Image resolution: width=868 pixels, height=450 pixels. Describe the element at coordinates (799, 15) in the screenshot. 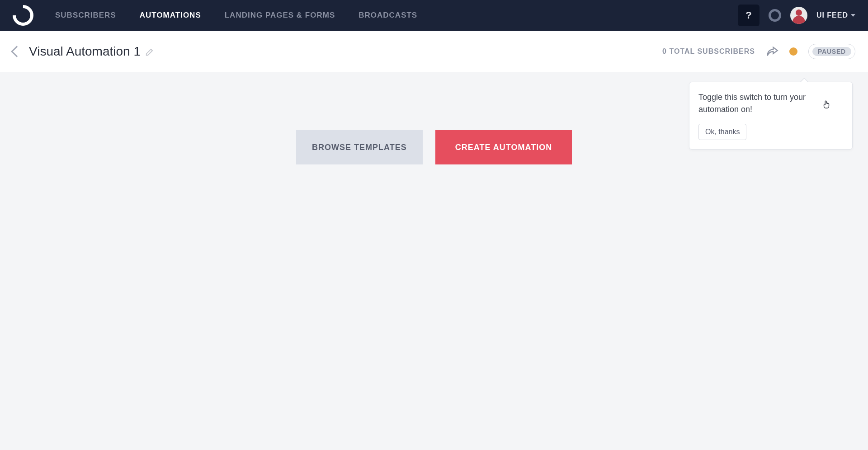

I see `avatar` at that location.